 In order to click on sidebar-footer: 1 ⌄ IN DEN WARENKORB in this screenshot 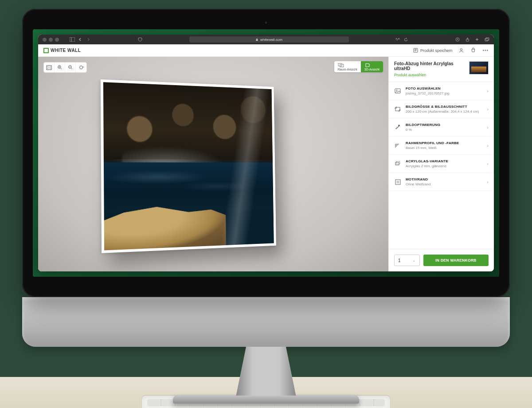, I will do `click(442, 260)`.